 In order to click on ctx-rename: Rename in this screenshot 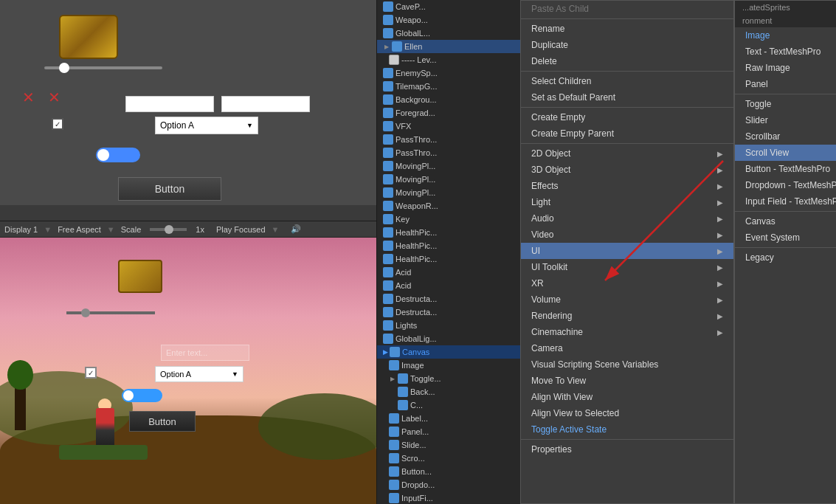, I will do `click(627, 29)`.